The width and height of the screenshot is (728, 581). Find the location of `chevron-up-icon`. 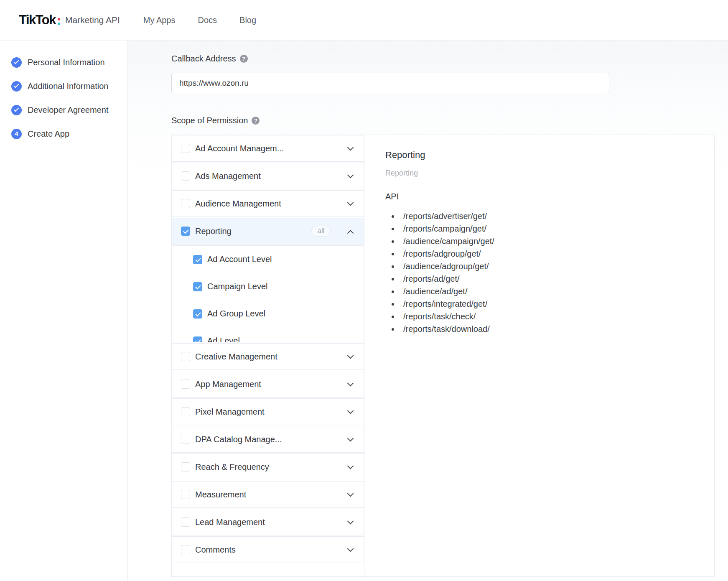

chevron-up-icon is located at coordinates (351, 233).